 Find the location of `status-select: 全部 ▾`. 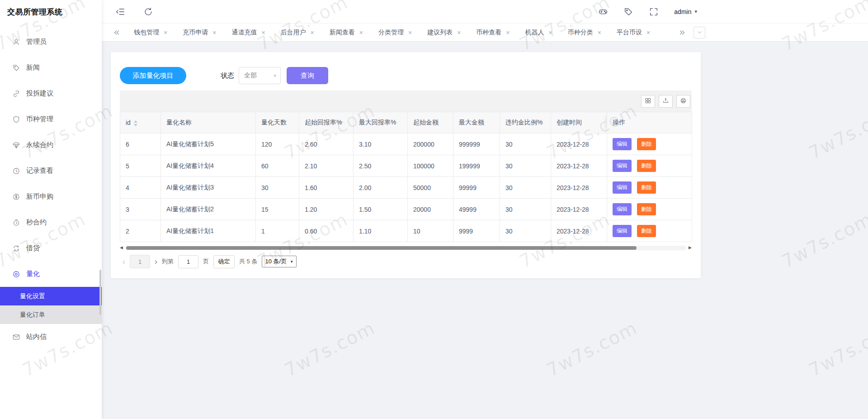

status-select: 全部 ▾ is located at coordinates (259, 76).